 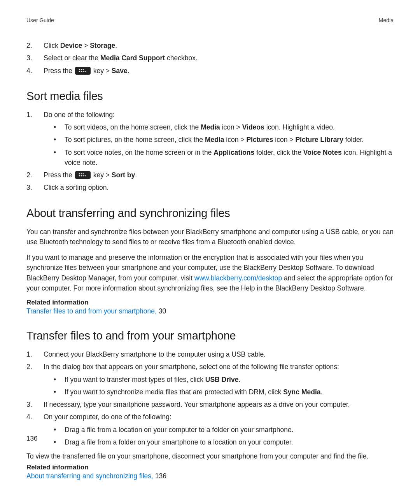 What do you see at coordinates (210, 476) in the screenshot?
I see `related-link-2: About transferring and synchronizing fil…` at bounding box center [210, 476].